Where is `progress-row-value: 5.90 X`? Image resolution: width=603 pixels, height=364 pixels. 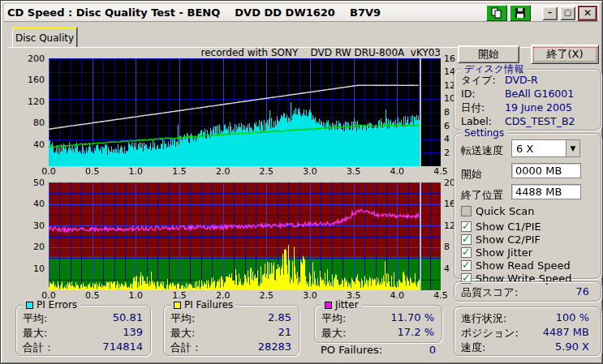
progress-row-value: 5.90 X is located at coordinates (572, 347).